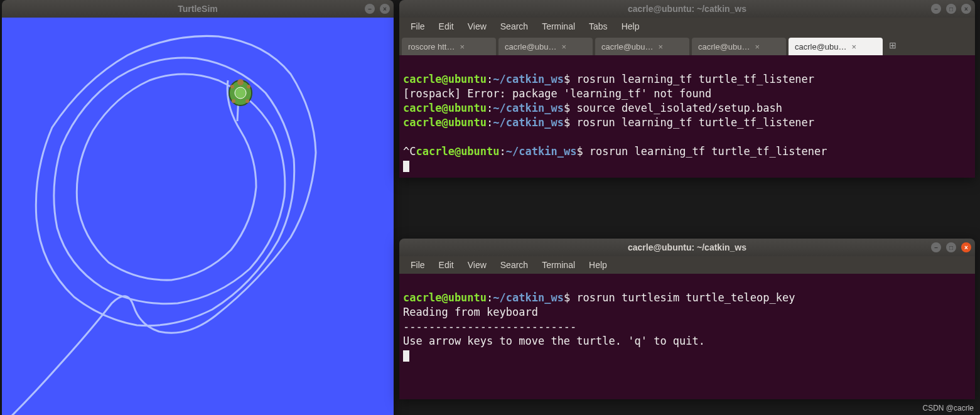 The width and height of the screenshot is (980, 415). Describe the element at coordinates (673, 108) in the screenshot. I see `command-text: $ source devel_isolated/setup.bash` at that location.